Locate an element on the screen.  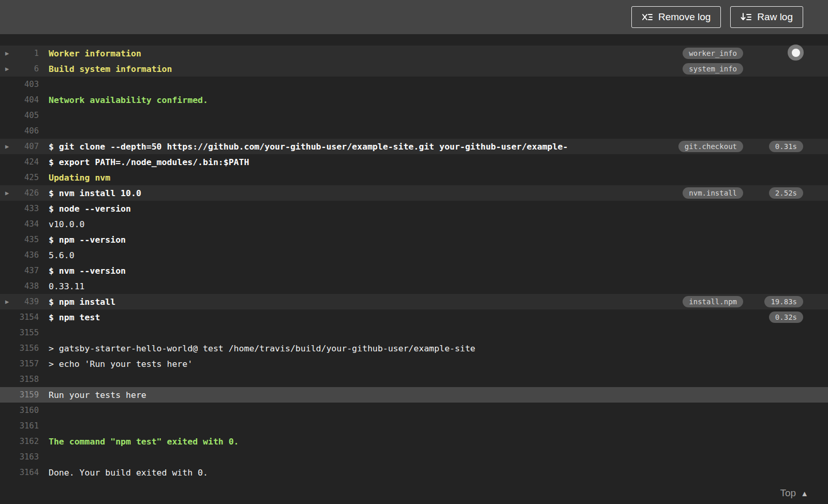
log-row: 3161 is located at coordinates (414, 426).